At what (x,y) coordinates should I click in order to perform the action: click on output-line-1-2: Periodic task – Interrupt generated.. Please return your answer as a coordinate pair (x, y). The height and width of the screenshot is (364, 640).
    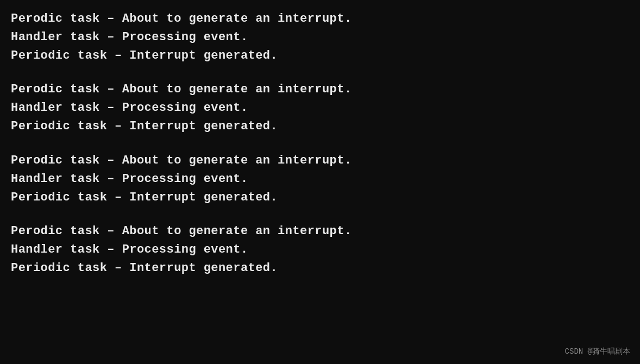
    Looking at the image, I should click on (320, 127).